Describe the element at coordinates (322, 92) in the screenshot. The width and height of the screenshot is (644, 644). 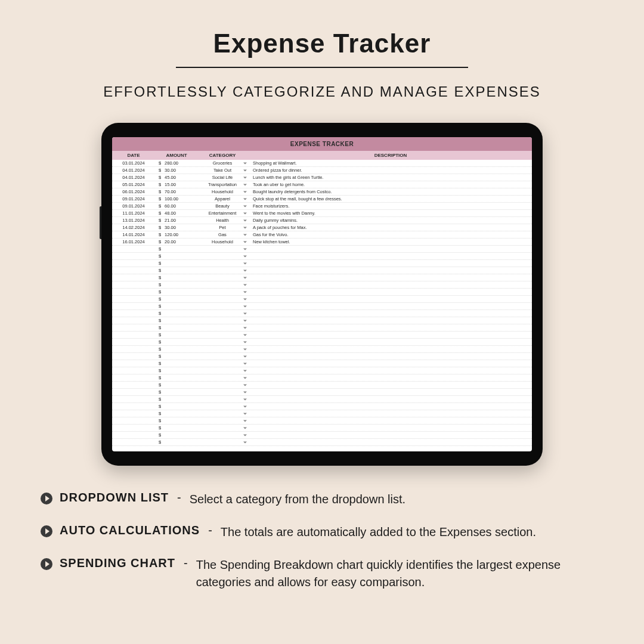
I see `page-subtitle: EFFORTLESSLY CATEGORIZE AND MANAGE EXPEN…` at that location.